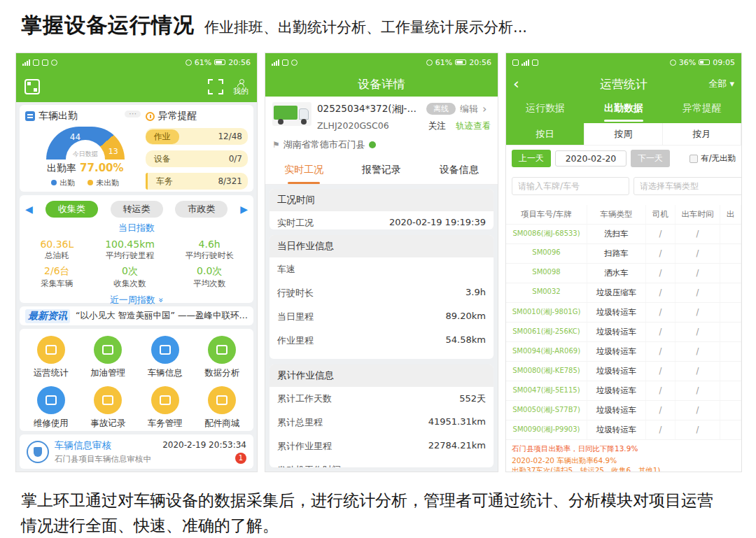 The height and width of the screenshot is (538, 756). What do you see at coordinates (165, 350) in the screenshot?
I see `vehicle-icon` at bounding box center [165, 350].